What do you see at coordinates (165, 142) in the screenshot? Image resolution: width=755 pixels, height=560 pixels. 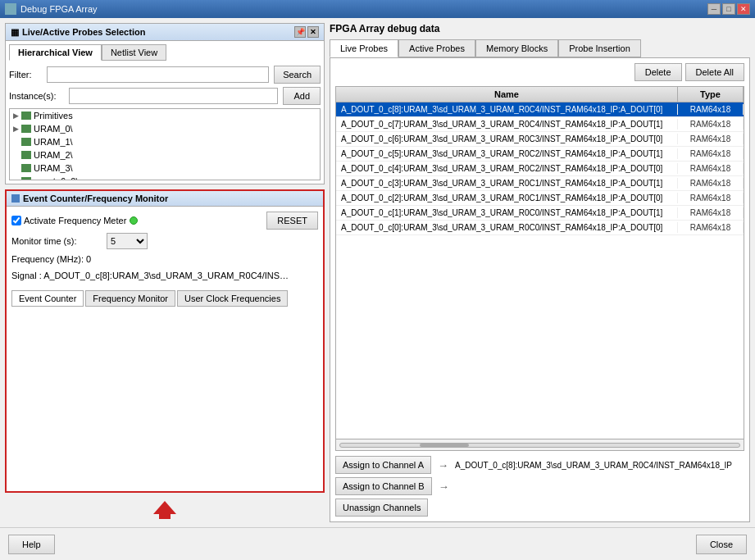 I see `tree-item: URAM_1\` at bounding box center [165, 142].